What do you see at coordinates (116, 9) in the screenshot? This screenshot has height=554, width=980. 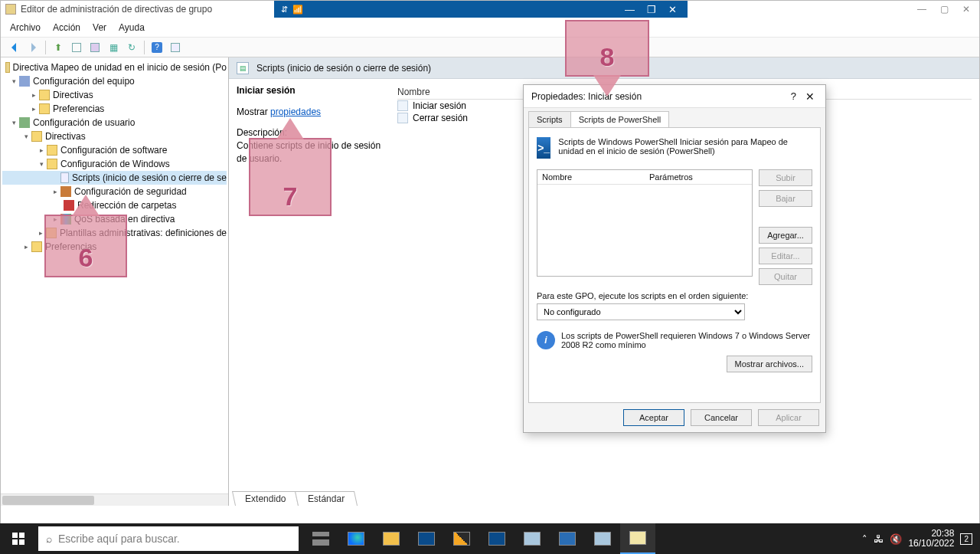 I see `app-title: Editor de administración de directivas d…` at bounding box center [116, 9].